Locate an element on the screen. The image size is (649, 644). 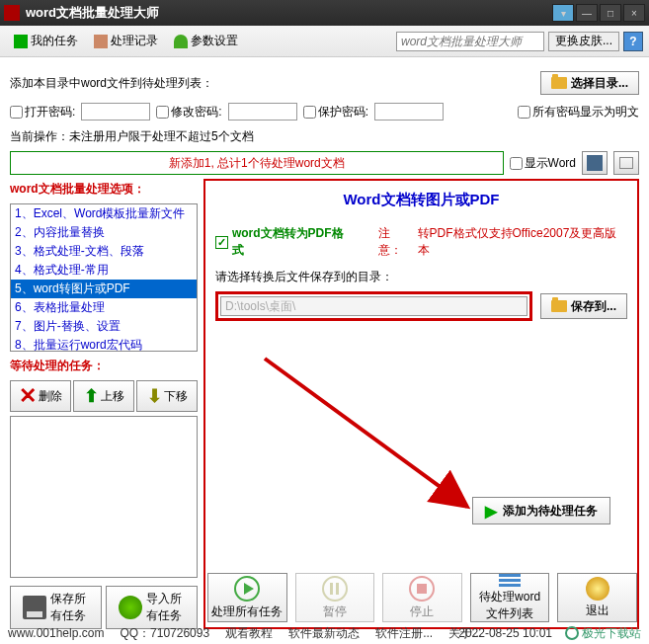
close-button: × is located at coordinates (634, 13).